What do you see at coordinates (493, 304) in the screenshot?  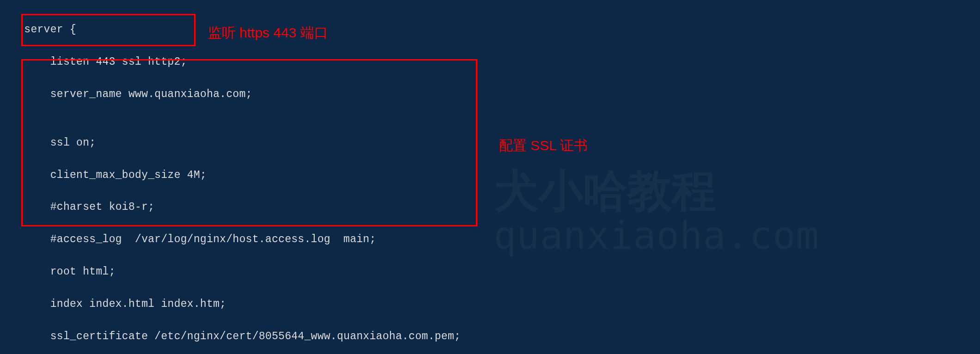 I see `code-line: index index.html index.htm;` at bounding box center [493, 304].